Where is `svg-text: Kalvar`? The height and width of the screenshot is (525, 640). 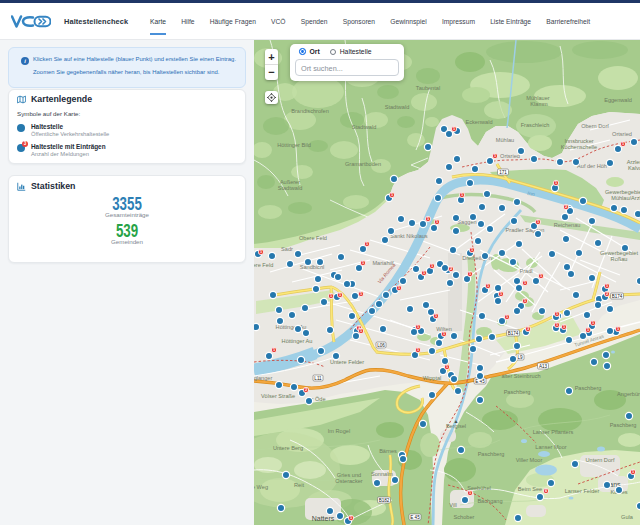 svg-text: Kalvar is located at coordinates (634, 168).